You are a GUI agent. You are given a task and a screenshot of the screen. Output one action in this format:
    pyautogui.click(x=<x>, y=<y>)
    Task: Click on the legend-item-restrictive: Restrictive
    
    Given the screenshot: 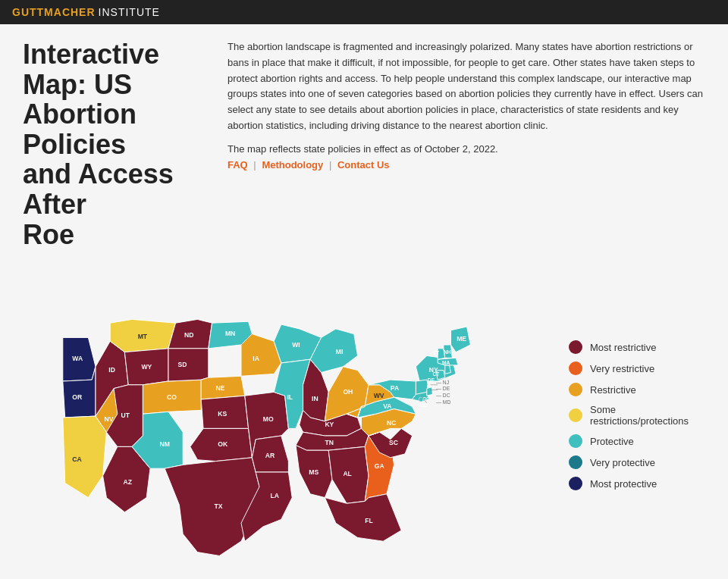 What is the action you would take?
    pyautogui.click(x=637, y=390)
    